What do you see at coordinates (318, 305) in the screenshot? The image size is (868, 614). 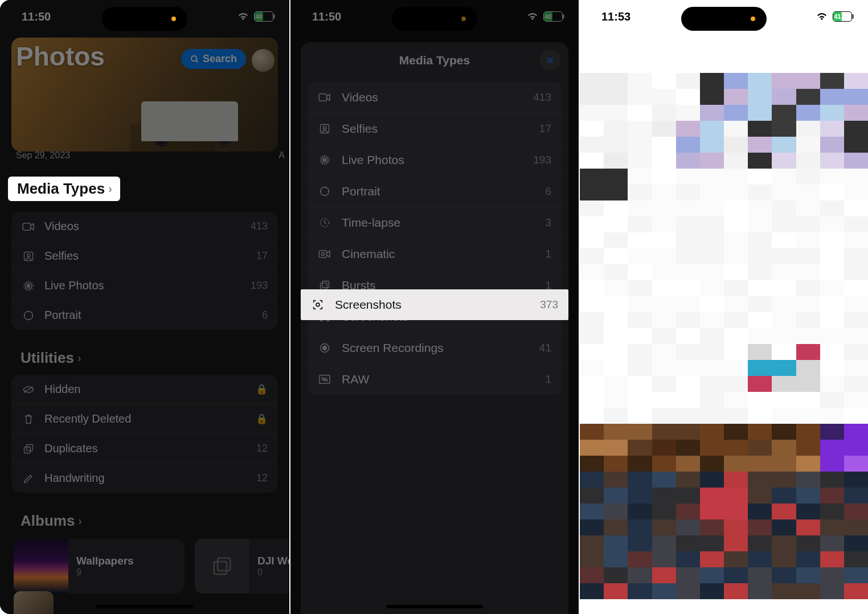 I see `screenshot-icon` at bounding box center [318, 305].